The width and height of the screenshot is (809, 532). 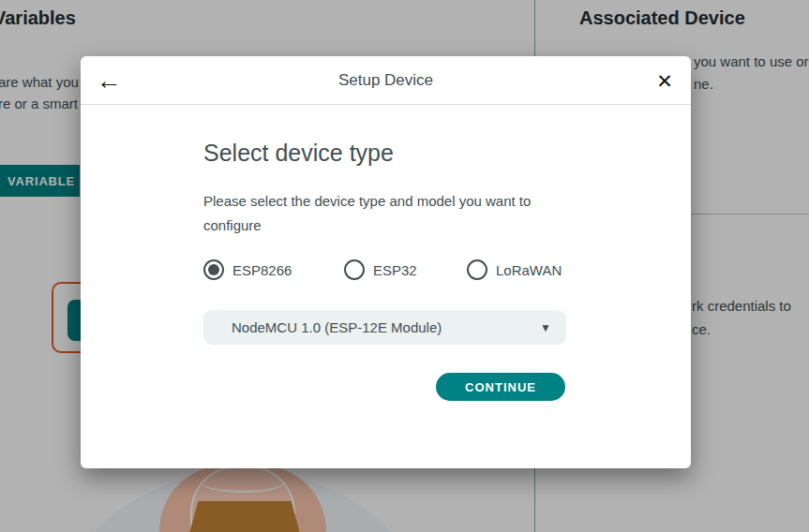 What do you see at coordinates (665, 81) in the screenshot?
I see `close-icon: ✕` at bounding box center [665, 81].